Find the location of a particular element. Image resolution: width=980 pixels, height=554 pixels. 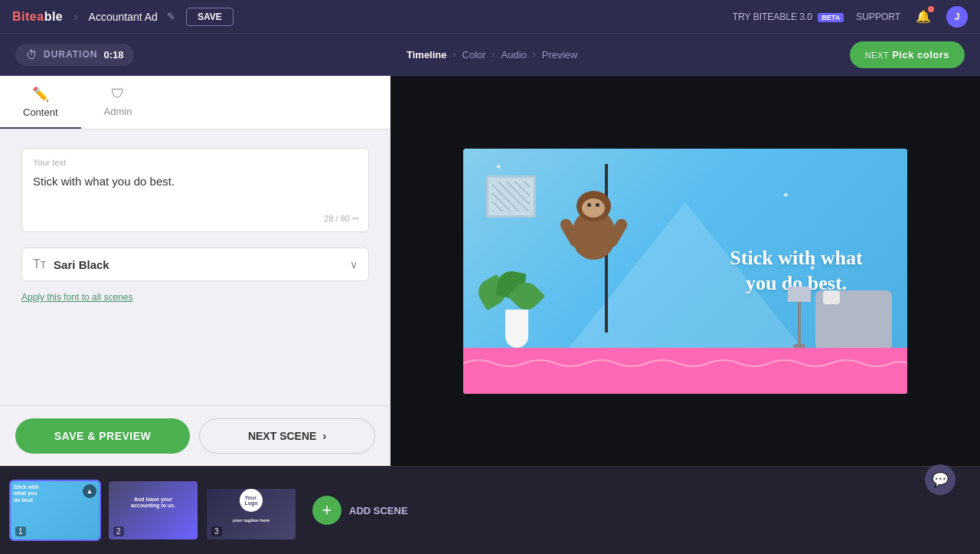

char-edit-icon: ✏ is located at coordinates (355, 218).